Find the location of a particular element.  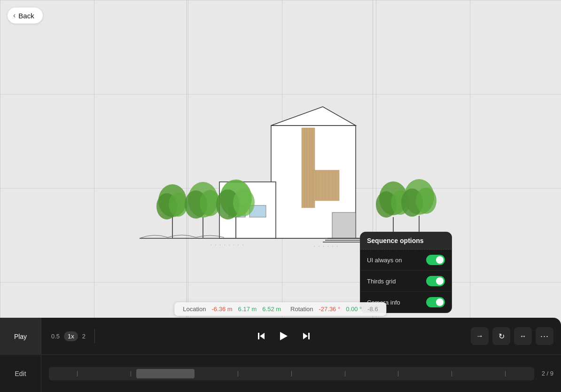

speed-0.5-label: 0.5 is located at coordinates (55, 337).